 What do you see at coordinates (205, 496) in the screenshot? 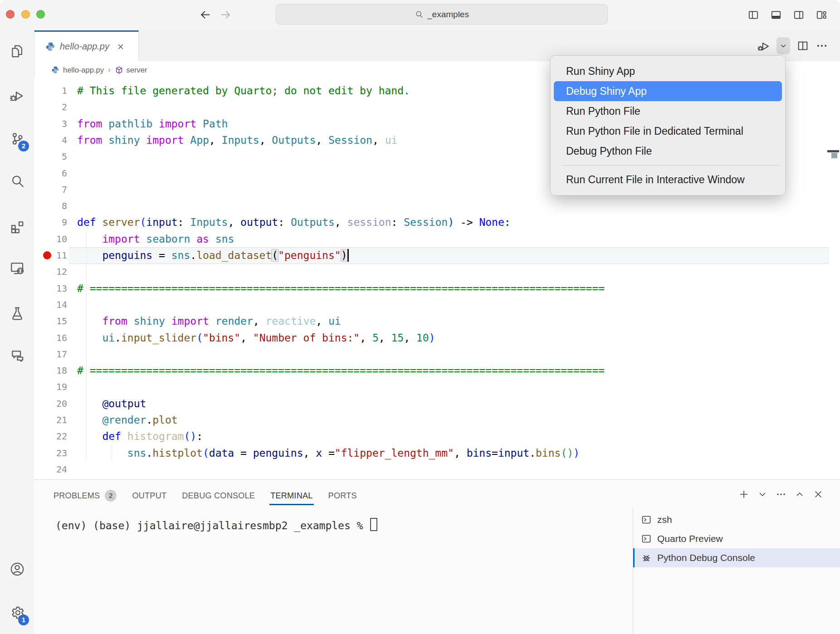
I see `panel-tabs: PROBLEMS2OUTPUTDEBUG CONSOLETERMINALPORT…` at bounding box center [205, 496].